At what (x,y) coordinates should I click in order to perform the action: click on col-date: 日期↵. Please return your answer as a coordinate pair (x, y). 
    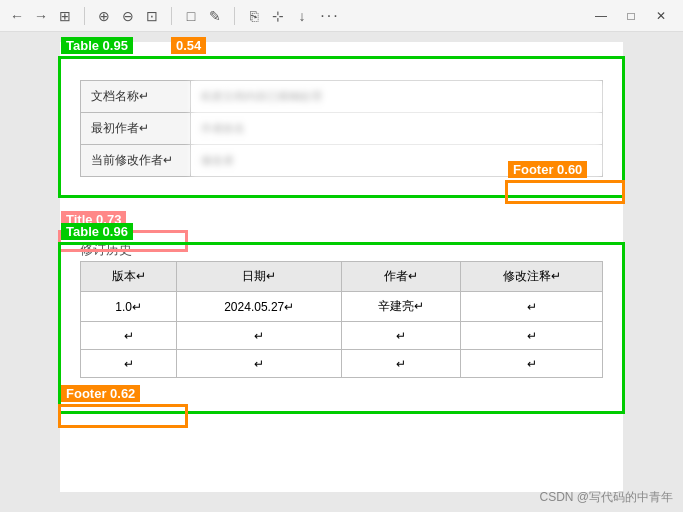
    Looking at the image, I should click on (260, 277).